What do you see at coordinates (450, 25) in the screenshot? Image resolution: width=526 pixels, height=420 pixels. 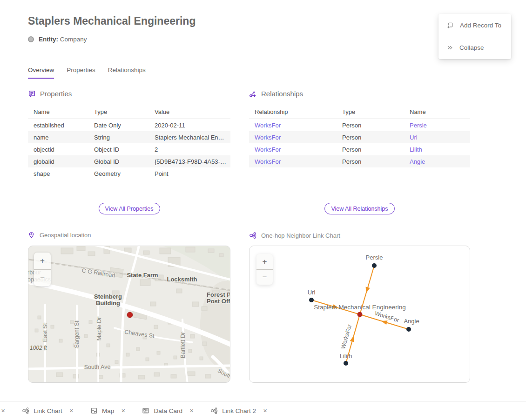 I see `add-record-icon` at bounding box center [450, 25].